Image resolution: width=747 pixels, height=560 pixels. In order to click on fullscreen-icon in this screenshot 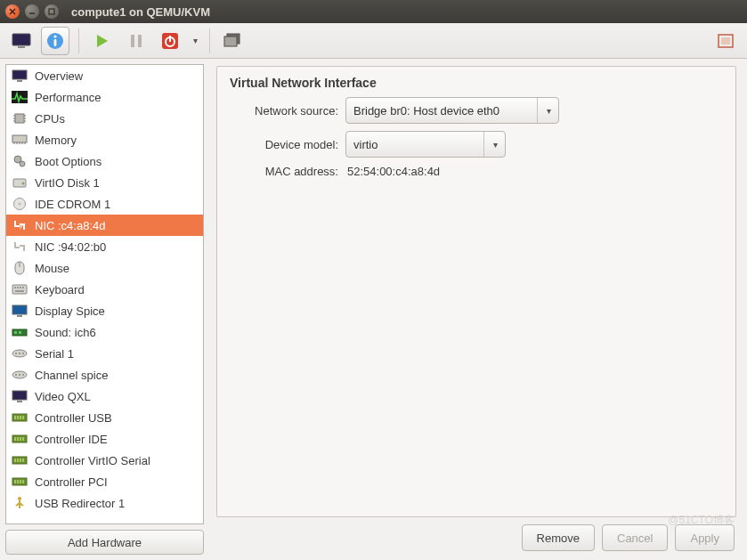, I will do `click(726, 41)`.